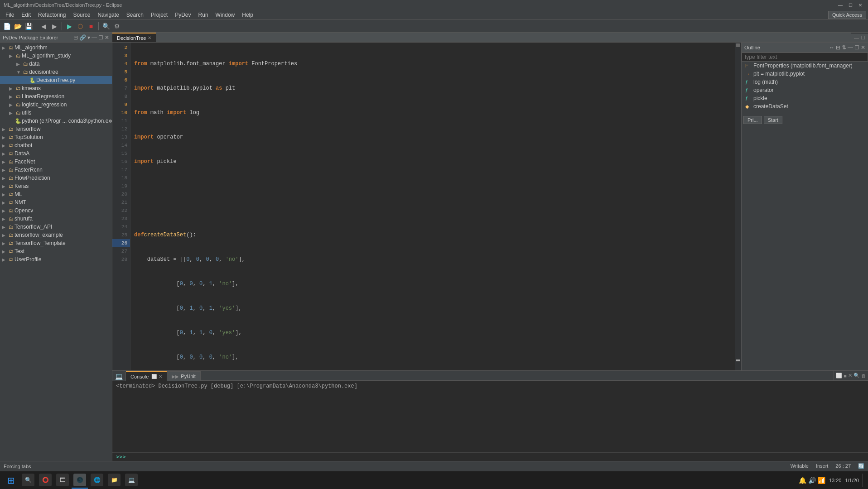  What do you see at coordinates (19, 72) in the screenshot?
I see `expand-arrow: ▼` at bounding box center [19, 72].